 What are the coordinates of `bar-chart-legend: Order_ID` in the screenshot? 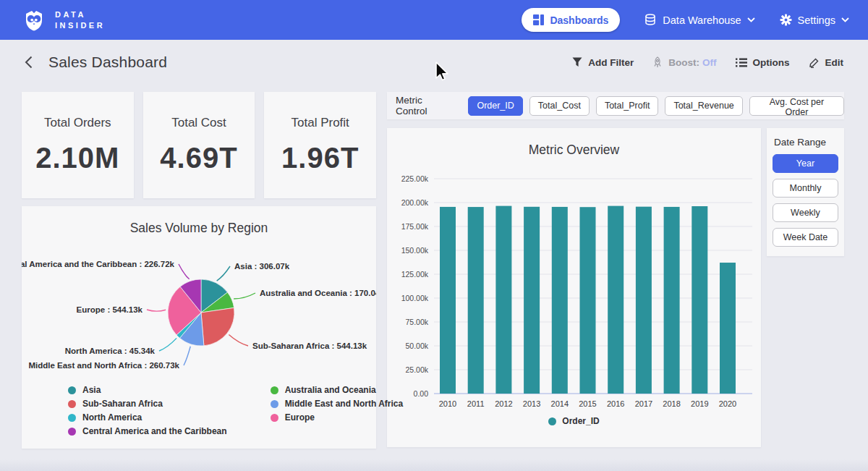 It's located at (574, 421).